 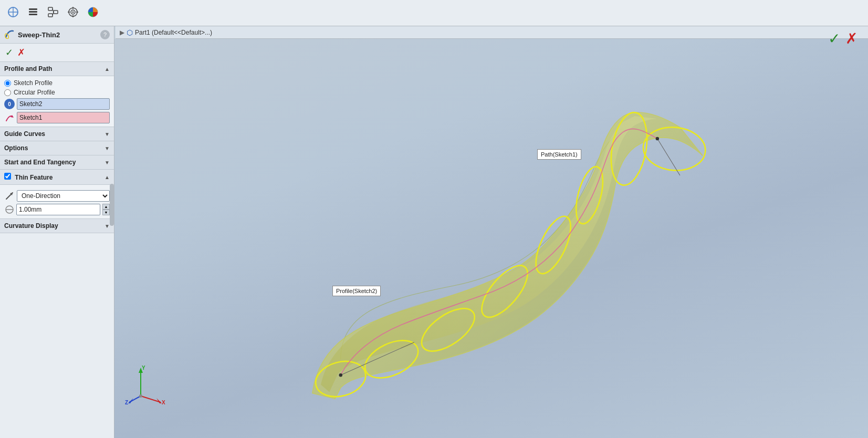 What do you see at coordinates (58, 210) in the screenshot?
I see `thickness-input` at bounding box center [58, 210].